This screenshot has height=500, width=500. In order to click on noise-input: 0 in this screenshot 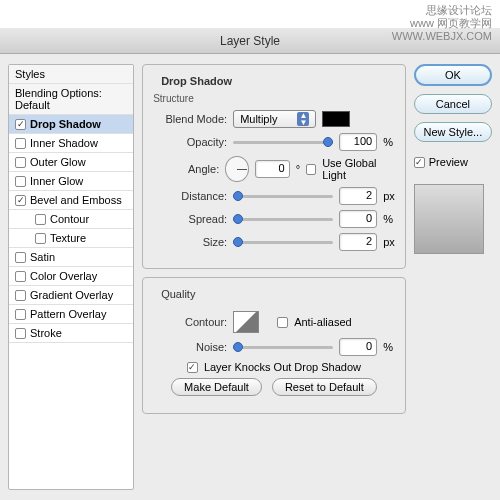, I will do `click(358, 347)`.